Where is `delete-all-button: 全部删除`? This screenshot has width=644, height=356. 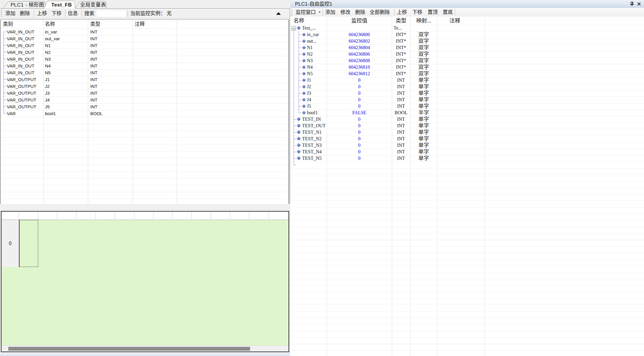
delete-all-button: 全部删除 is located at coordinates (380, 12).